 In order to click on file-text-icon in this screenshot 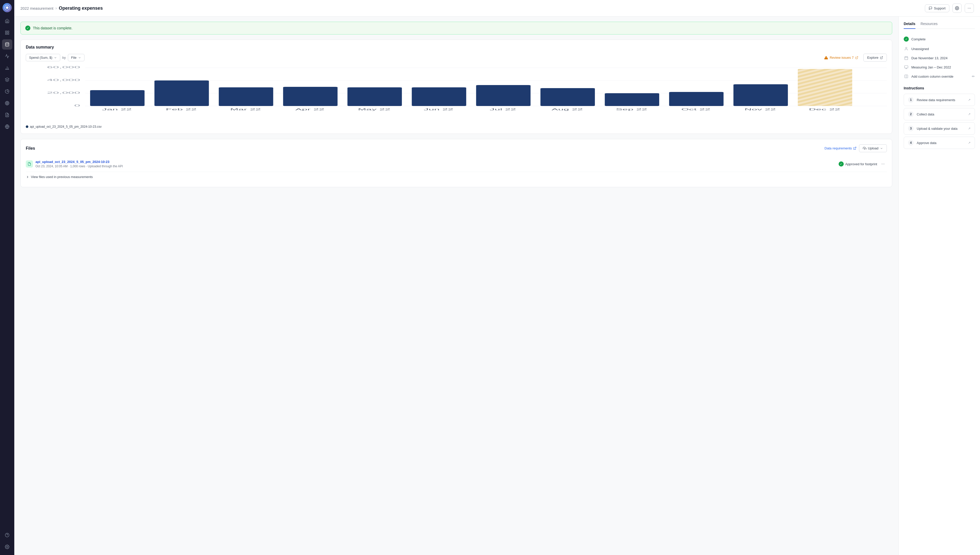, I will do `click(7, 115)`.